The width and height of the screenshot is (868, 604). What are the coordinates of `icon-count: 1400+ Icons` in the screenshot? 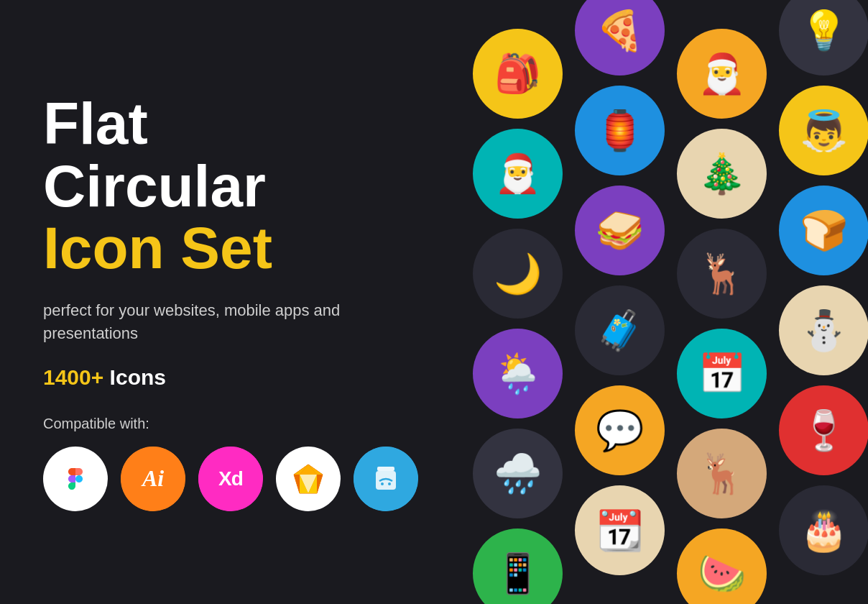 It's located at (216, 378).